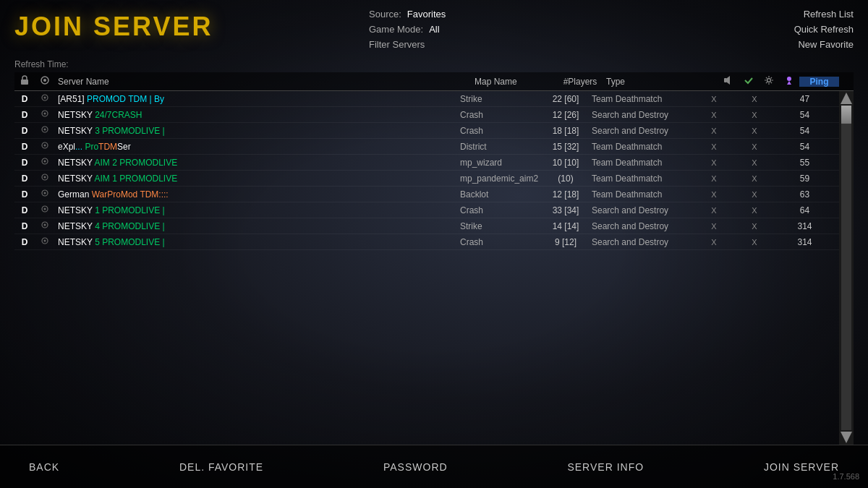 The height and width of the screenshot is (488, 868). Describe the element at coordinates (804, 99) in the screenshot. I see `row-ping: 47` at that location.